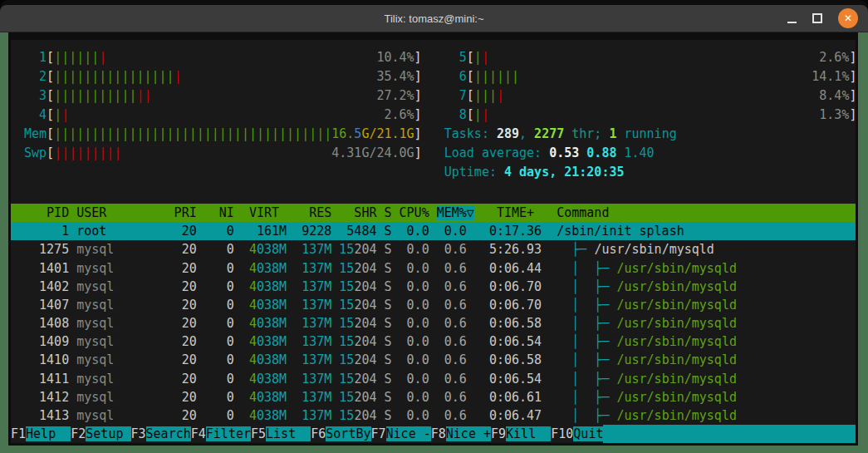  Describe the element at coordinates (588, 434) in the screenshot. I see `fkey-label: Quit` at that location.